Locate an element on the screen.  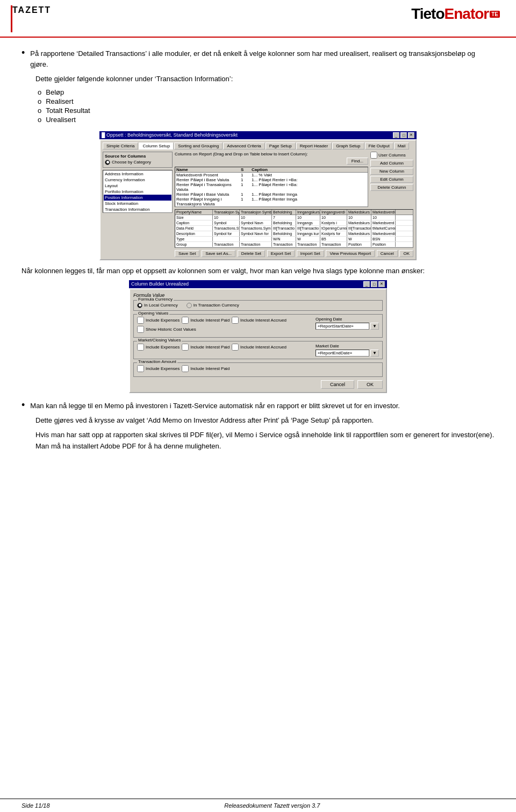
delete-set-btn: Delete Set is located at coordinates (252, 254).